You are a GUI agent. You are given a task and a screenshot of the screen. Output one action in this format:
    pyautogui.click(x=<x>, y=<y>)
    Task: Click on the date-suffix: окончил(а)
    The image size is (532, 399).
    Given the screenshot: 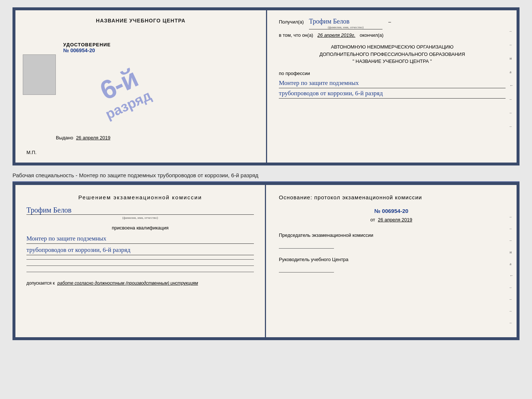 What is the action you would take?
    pyautogui.click(x=372, y=35)
    